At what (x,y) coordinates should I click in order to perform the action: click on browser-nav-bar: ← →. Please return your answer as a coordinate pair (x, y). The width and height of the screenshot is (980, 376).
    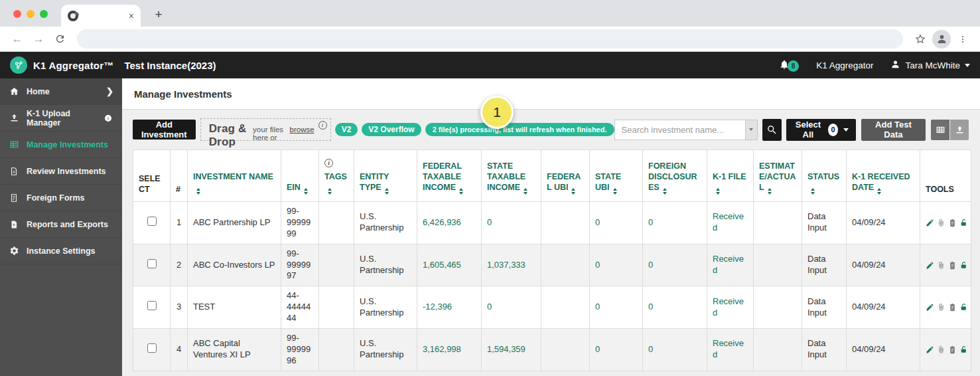
    Looking at the image, I should click on (490, 39).